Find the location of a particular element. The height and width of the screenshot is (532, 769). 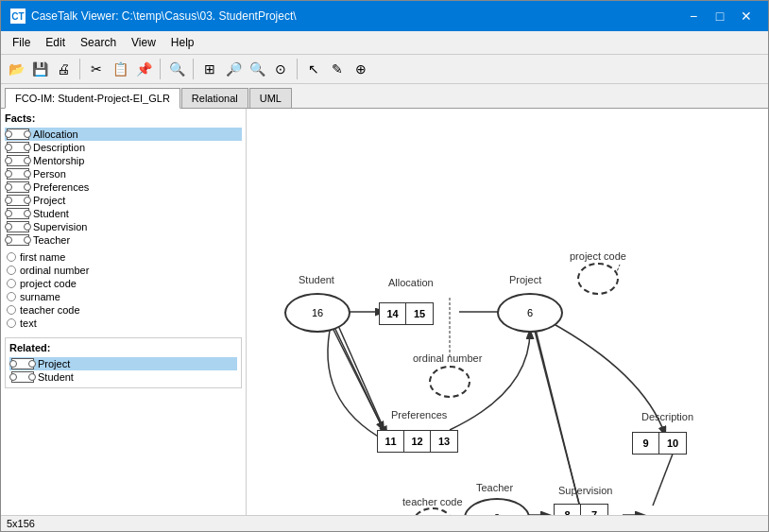

sidebar-item-preferences: Preferences is located at coordinates (123, 187).